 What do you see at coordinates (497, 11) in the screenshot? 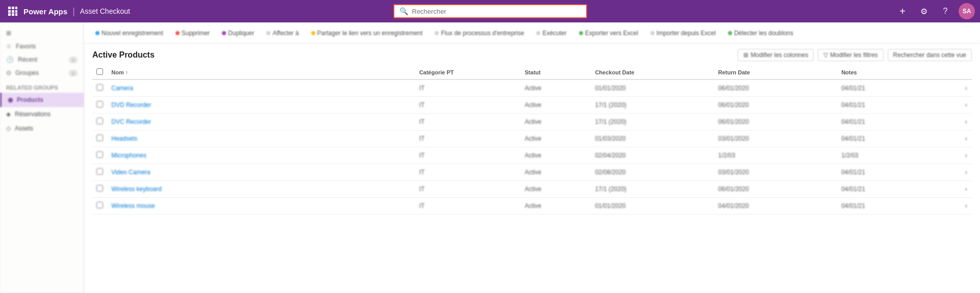
I see `search-input` at bounding box center [497, 11].